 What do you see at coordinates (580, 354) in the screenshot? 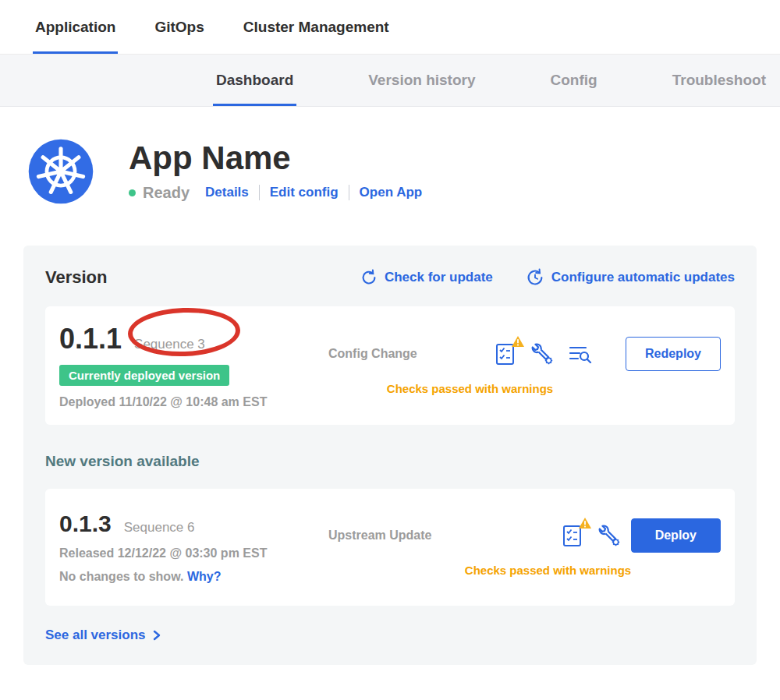
I see `view-files-icon` at bounding box center [580, 354].